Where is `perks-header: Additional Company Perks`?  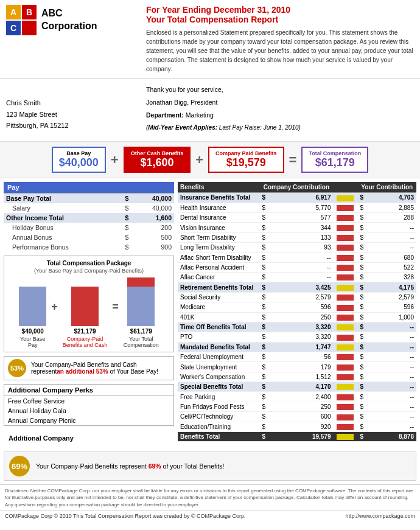
perks-header: Additional Company Perks is located at coordinates (89, 390).